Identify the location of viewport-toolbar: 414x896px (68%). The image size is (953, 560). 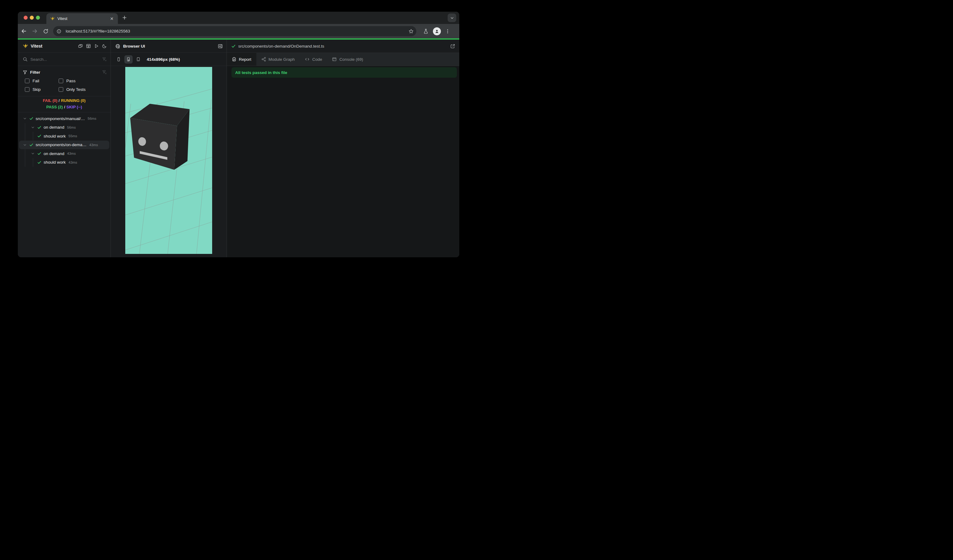
(169, 60).